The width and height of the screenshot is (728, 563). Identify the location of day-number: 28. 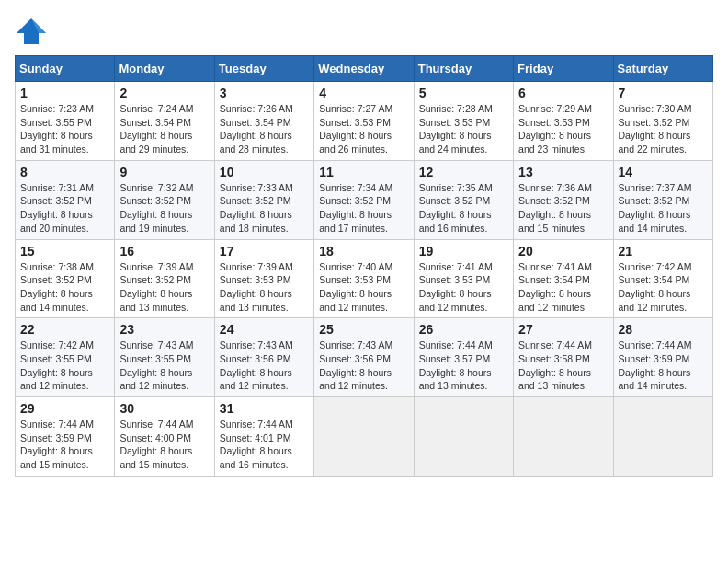
(664, 329).